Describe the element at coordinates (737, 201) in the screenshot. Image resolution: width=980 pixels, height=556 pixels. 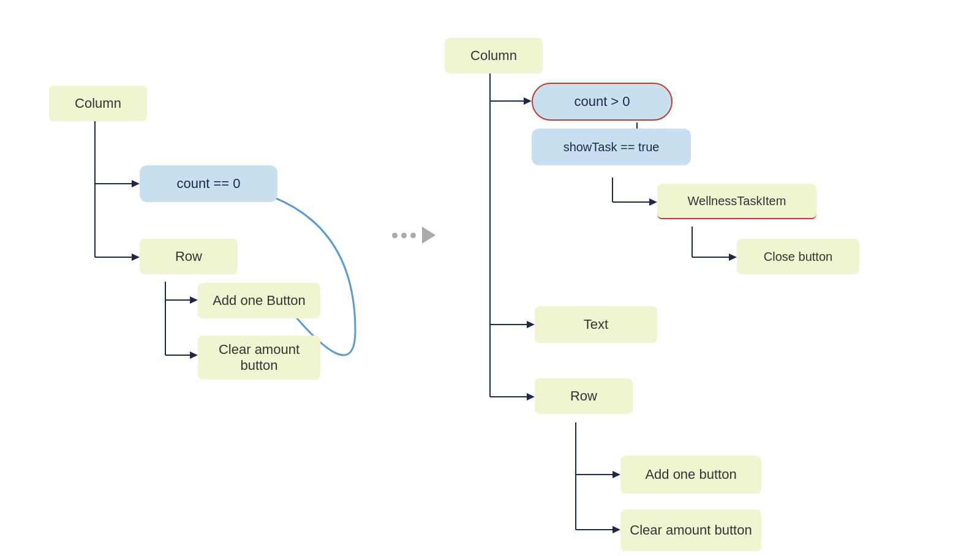
I see `right-wellness-task-node: WellnessTaskItem` at that location.